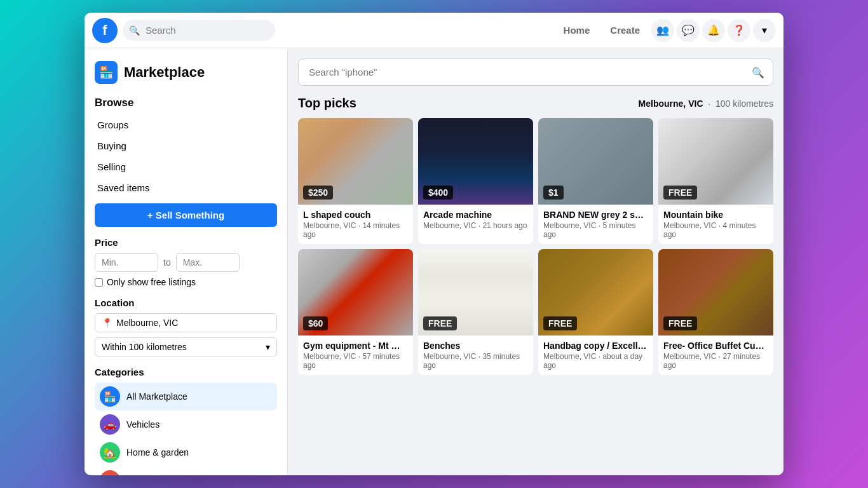  Describe the element at coordinates (186, 282) in the screenshot. I see `free-listings-checkbox-label: Only show free listings` at that location.